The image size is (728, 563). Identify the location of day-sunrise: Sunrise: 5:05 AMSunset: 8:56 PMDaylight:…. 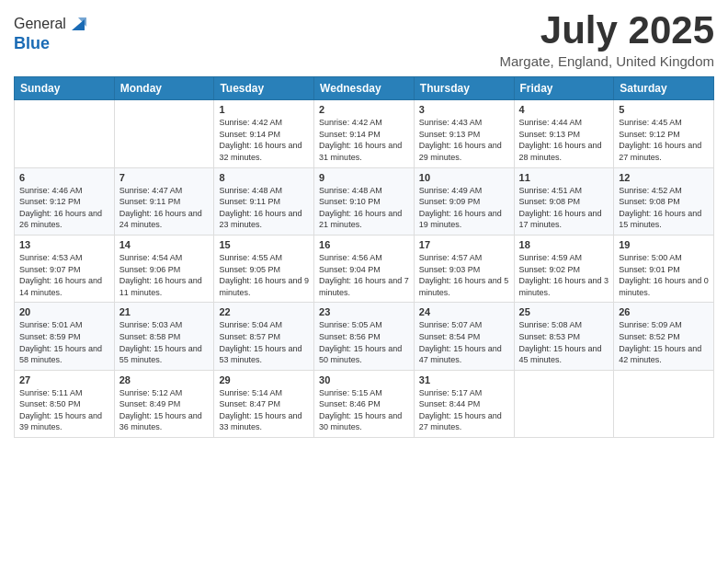
(360, 342).